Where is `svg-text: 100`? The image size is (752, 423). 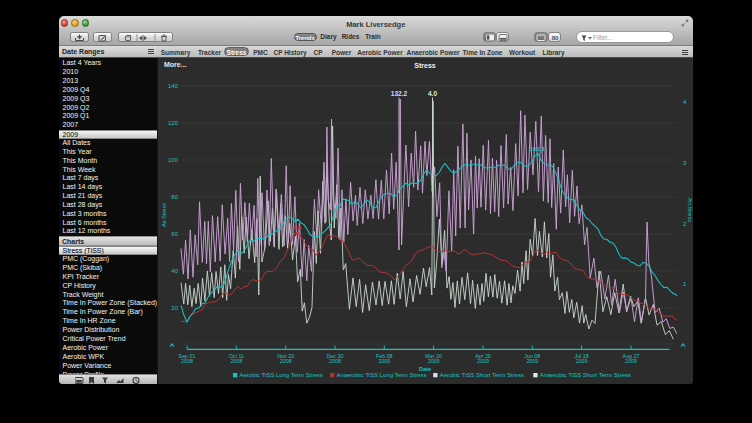 svg-text: 100 is located at coordinates (174, 160).